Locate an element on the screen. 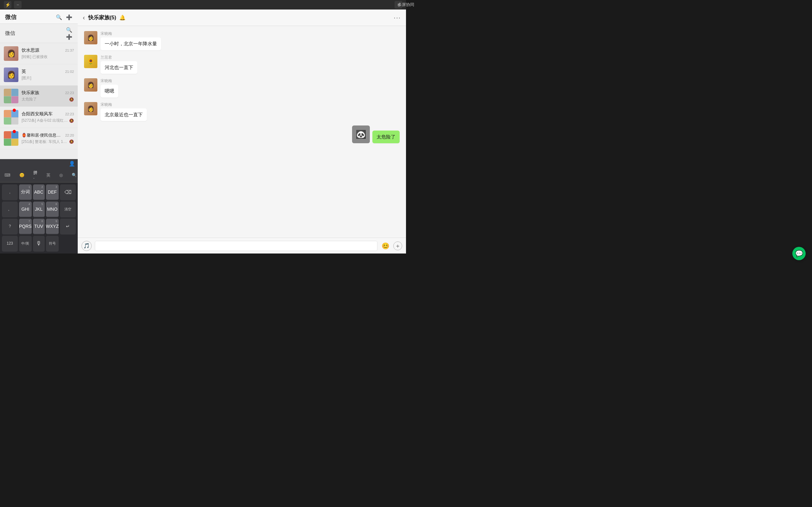  chat-time: 21:37 is located at coordinates (69, 50).